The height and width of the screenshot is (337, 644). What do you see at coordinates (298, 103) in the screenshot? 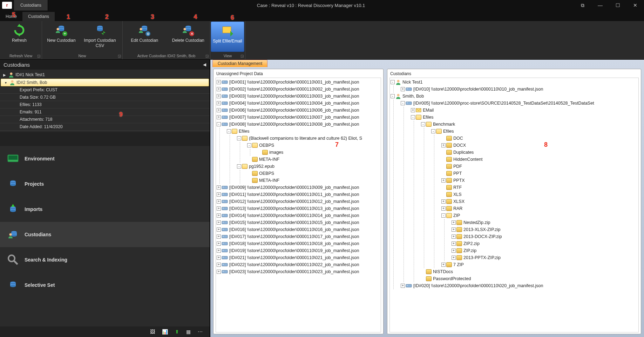
I see `unassigned-item: +[ID#004] \\store\120000\procfolder\0000…` at bounding box center [298, 103].